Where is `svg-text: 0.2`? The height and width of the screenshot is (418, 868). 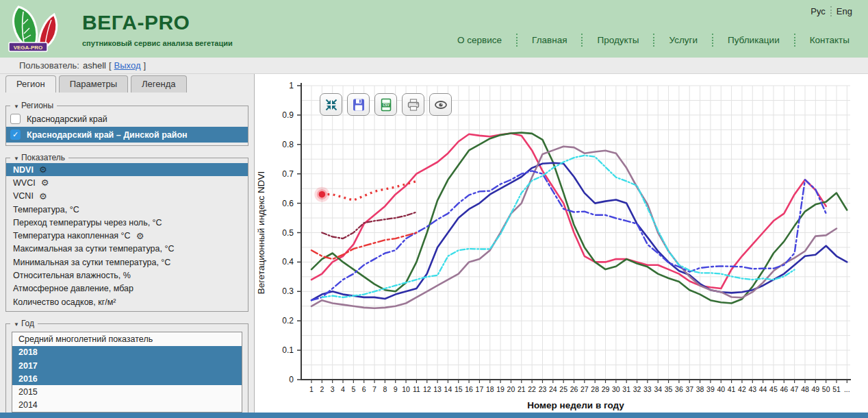
svg-text: 0.2 is located at coordinates (288, 321).